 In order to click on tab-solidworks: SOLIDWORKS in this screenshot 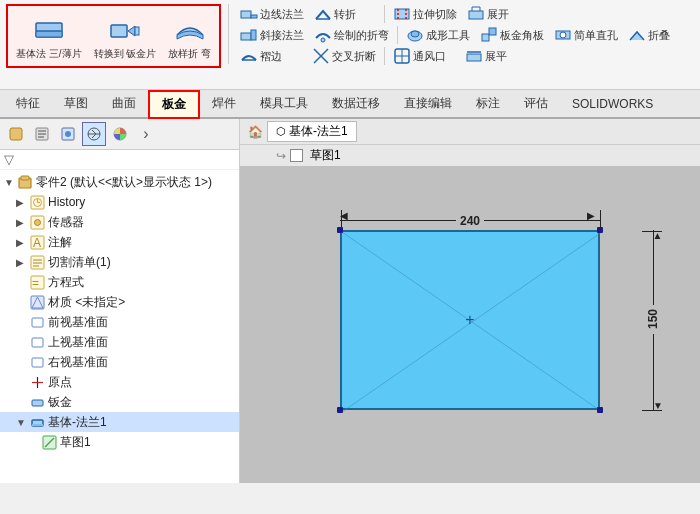, I will do `click(612, 105)`.